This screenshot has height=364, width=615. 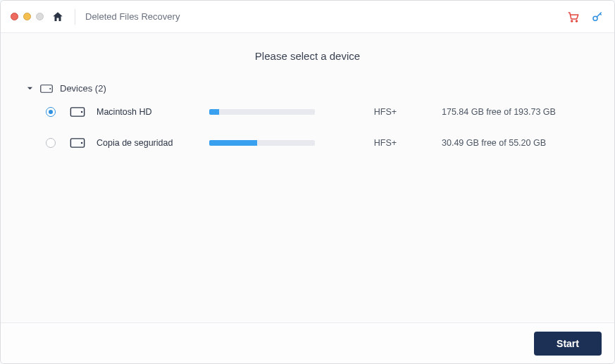 What do you see at coordinates (149, 112) in the screenshot?
I see `device-name: Macintosh HD` at bounding box center [149, 112].